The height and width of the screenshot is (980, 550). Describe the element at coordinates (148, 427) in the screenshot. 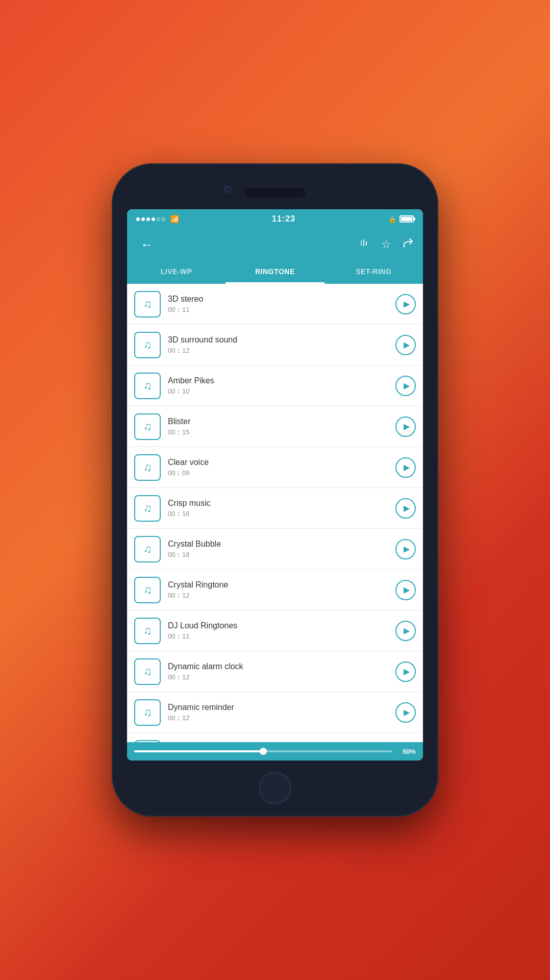

I see `music-note-icon-4: ♫` at that location.